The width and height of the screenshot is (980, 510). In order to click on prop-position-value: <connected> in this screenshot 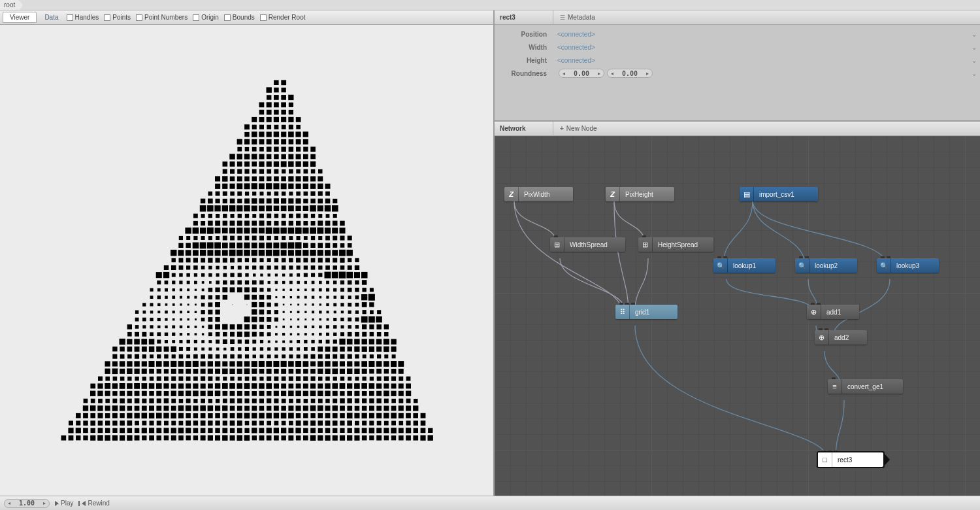, I will do `click(760, 34)`.